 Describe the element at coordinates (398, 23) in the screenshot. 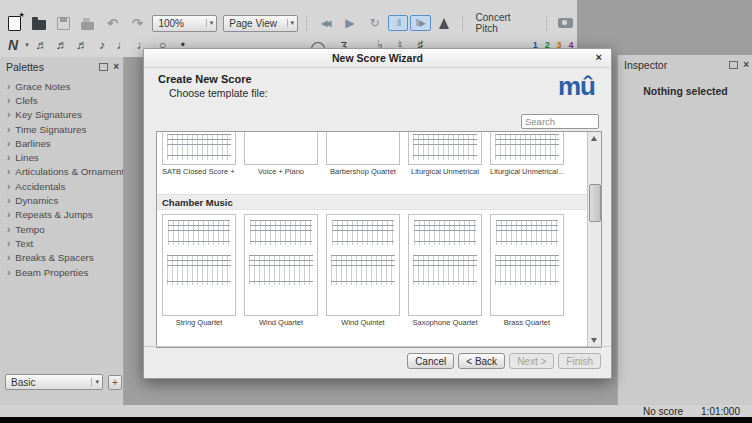

I see `play-repeats-button: :‖` at that location.